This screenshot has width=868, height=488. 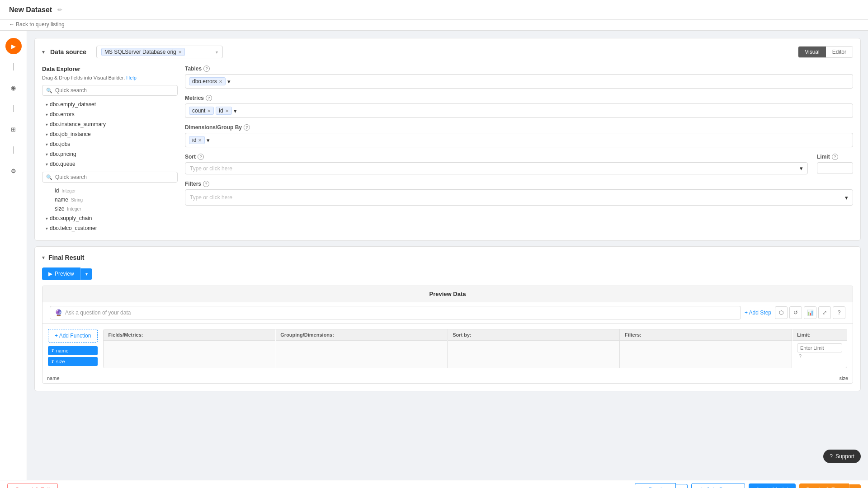 What do you see at coordinates (706, 354) in the screenshot?
I see `step-col-filters-body` at bounding box center [706, 354].